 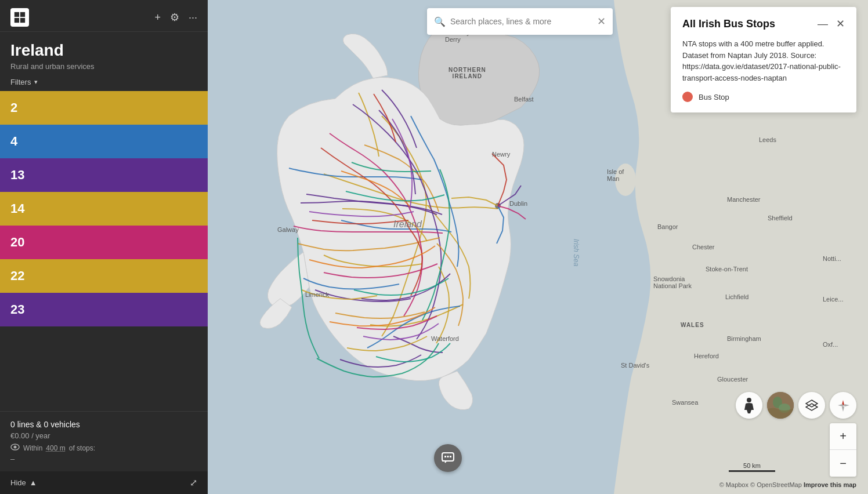 What do you see at coordinates (764, 97) in the screenshot?
I see `info-panel-legend: Bus Stop` at bounding box center [764, 97].